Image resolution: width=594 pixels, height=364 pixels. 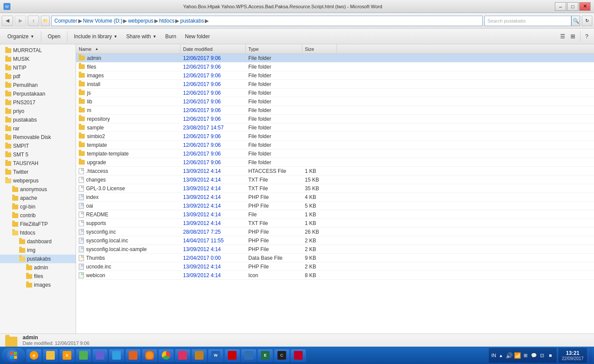 What do you see at coordinates (517, 355) in the screenshot?
I see `tray-icon-3: 📶` at bounding box center [517, 355].